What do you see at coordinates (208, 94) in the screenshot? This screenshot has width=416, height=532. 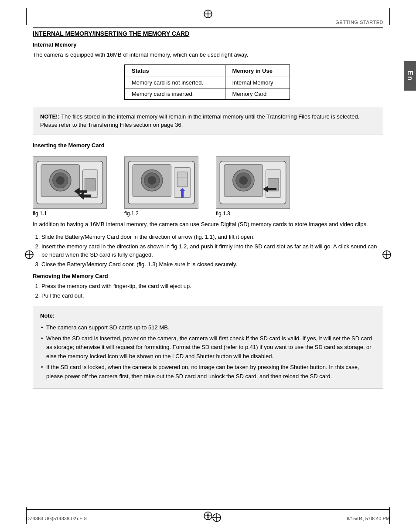 I see `table-row: Memory card is inserted. Memory Card` at bounding box center [208, 94].